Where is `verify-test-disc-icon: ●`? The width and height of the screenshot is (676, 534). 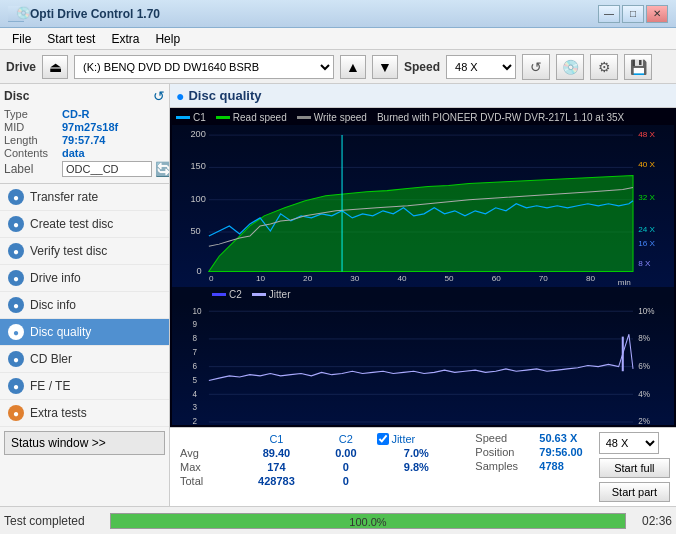 verify-test-disc-icon: ● is located at coordinates (16, 251).